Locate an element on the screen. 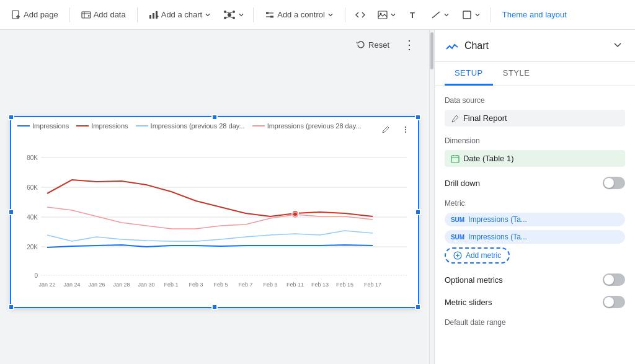 The image size is (635, 364). add-control-icon is located at coordinates (270, 15).